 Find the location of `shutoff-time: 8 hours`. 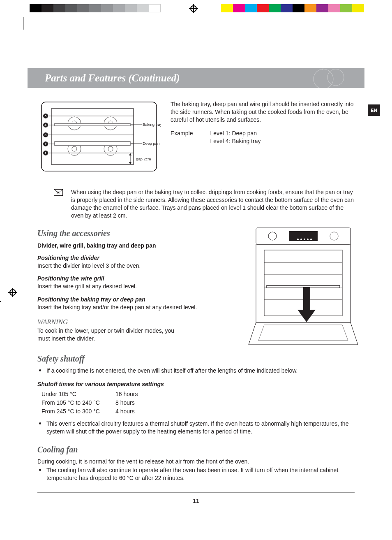

shutoff-time: 8 hours is located at coordinates (125, 403).